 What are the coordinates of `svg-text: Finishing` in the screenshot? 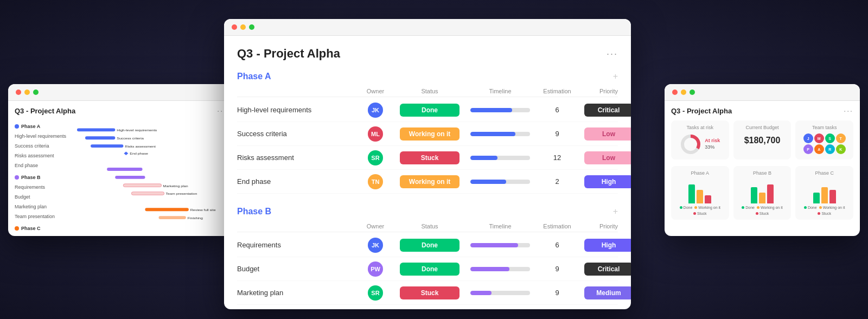 It's located at (195, 218).